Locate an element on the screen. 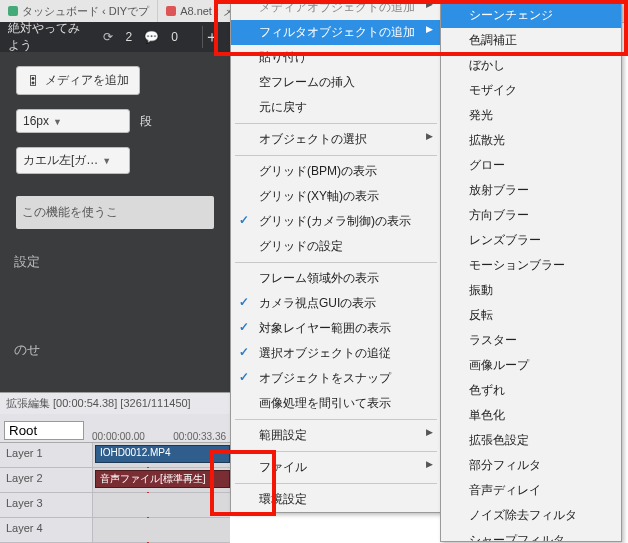 The width and height of the screenshot is (628, 543). menu-item: 空フレームの挿入 is located at coordinates (336, 82).